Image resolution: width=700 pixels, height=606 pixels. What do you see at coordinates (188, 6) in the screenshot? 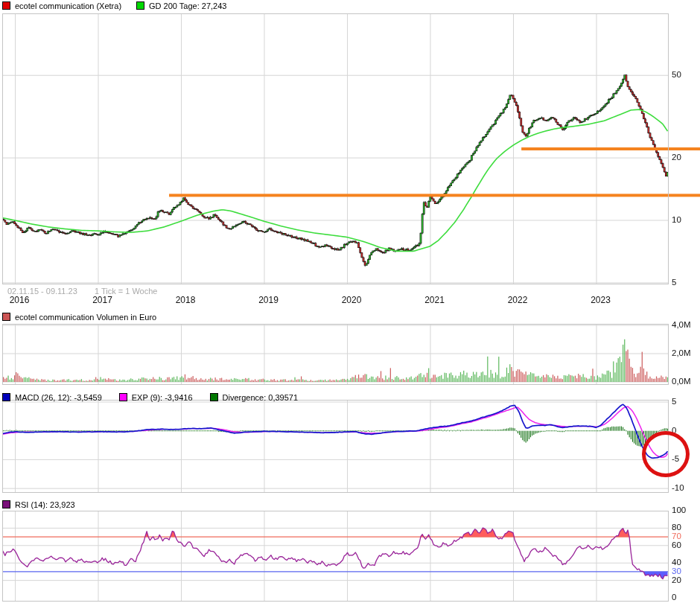
I see `gd200-label: GD 200 Tage: 27,243` at bounding box center [188, 6].